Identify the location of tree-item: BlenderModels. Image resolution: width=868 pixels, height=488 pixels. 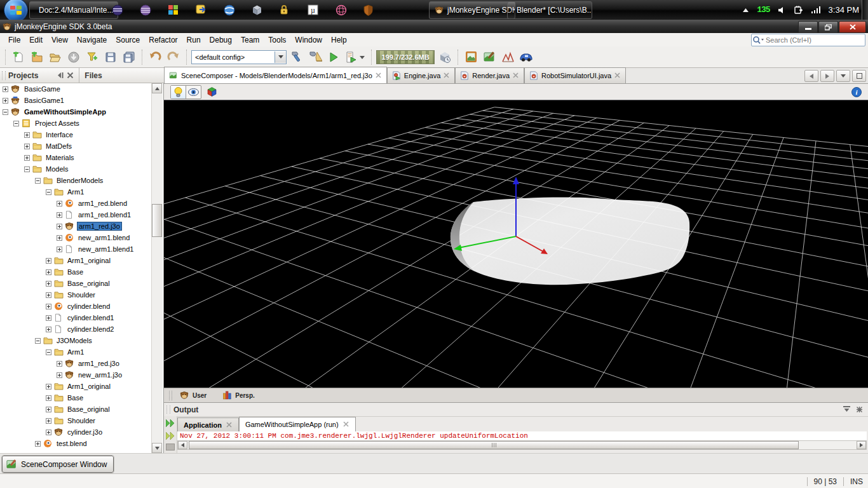
(76, 180).